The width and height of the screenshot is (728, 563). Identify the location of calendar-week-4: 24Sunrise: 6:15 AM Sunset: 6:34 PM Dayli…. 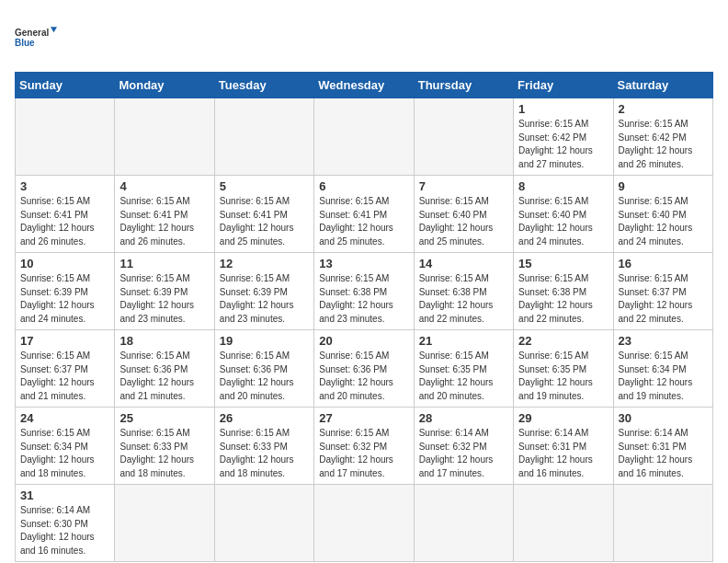
(364, 446).